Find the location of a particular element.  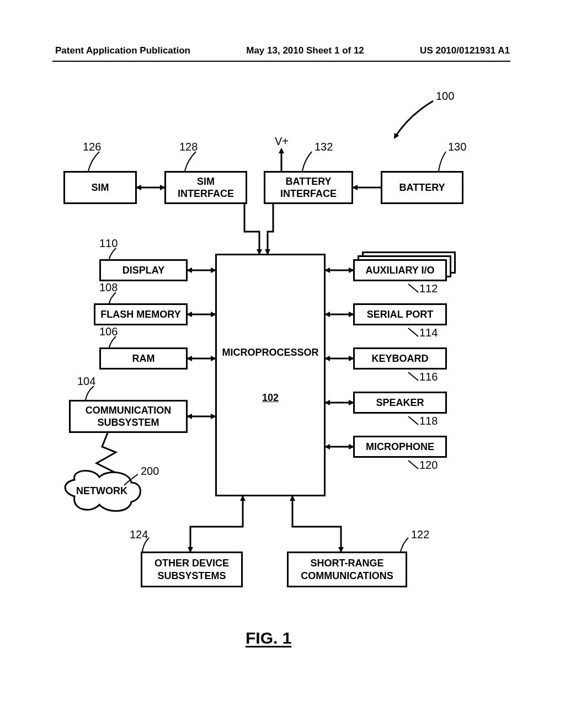

short-range-label: SHORT-RANGE COMMUNICATIONS is located at coordinates (347, 569).